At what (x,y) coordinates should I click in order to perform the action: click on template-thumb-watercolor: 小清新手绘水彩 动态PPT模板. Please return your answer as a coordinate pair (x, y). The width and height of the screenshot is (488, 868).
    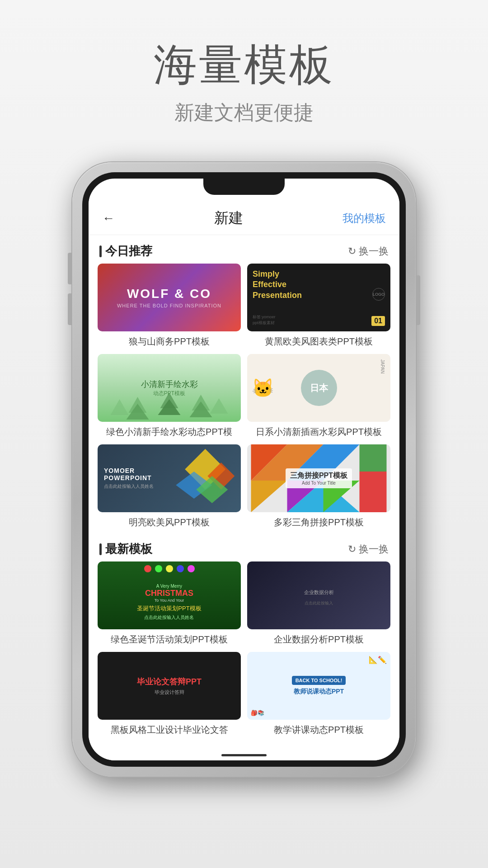
    Looking at the image, I should click on (169, 388).